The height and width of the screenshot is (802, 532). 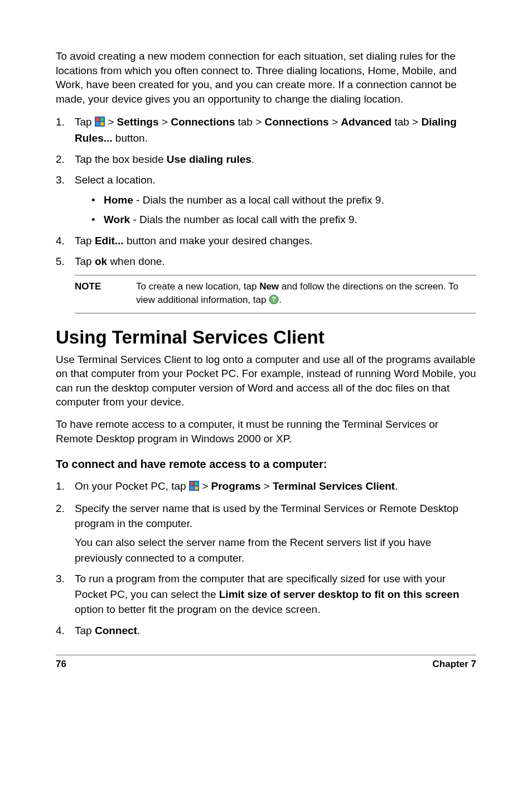 I want to click on step-2: 2. Tap the box beside Use dialing rules., so click(x=266, y=160).